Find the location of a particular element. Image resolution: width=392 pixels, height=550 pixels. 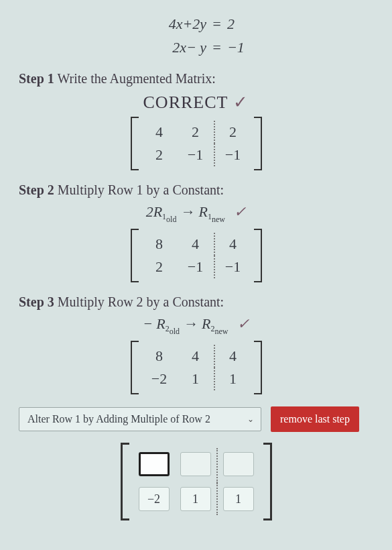

step2-title: Step 2 Multiply Row 1 by a Constant: is located at coordinates (196, 190).